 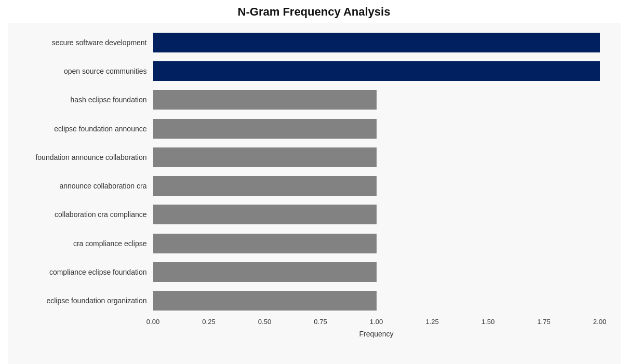 I want to click on bar-row: eclipse foundation organization, so click(x=306, y=301).